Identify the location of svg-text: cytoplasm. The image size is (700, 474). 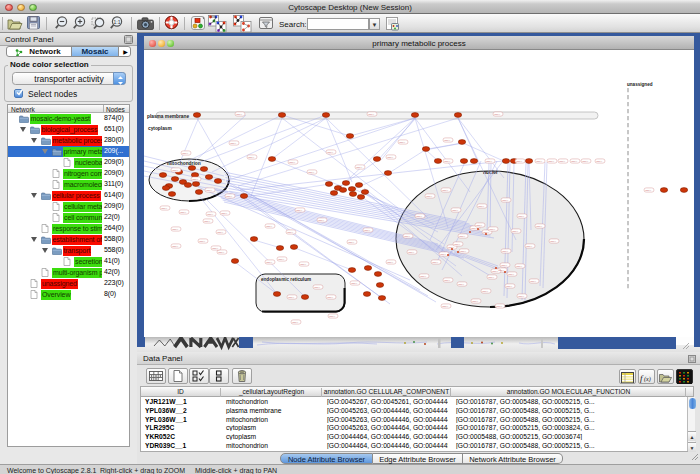
(160, 128).